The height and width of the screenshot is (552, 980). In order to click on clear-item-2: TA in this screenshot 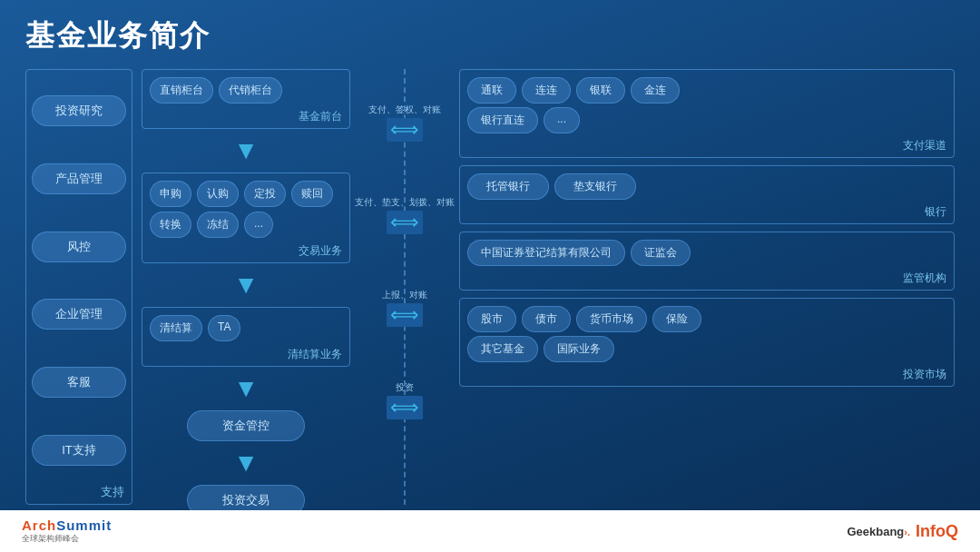, I will do `click(224, 329)`.